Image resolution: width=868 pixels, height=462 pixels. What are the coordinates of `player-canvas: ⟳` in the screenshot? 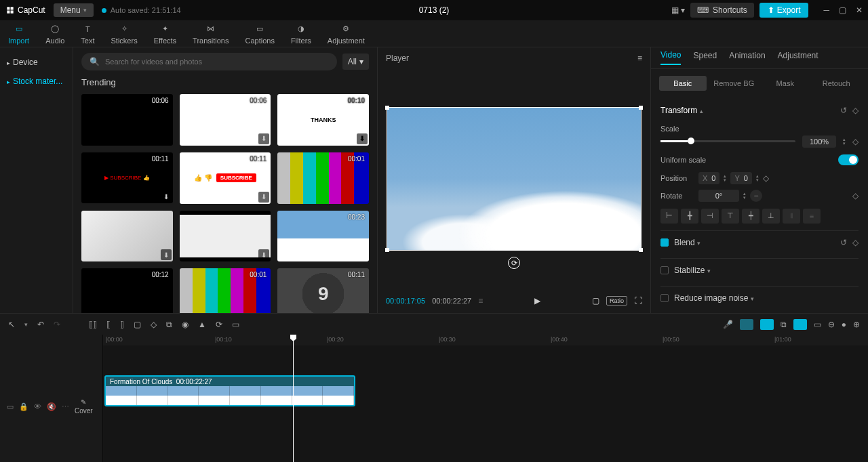 It's located at (514, 179).